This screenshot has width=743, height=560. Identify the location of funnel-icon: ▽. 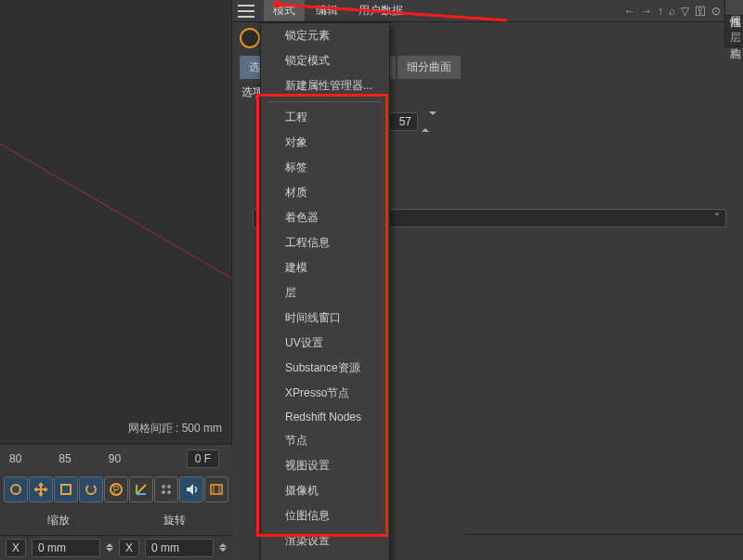
(685, 11).